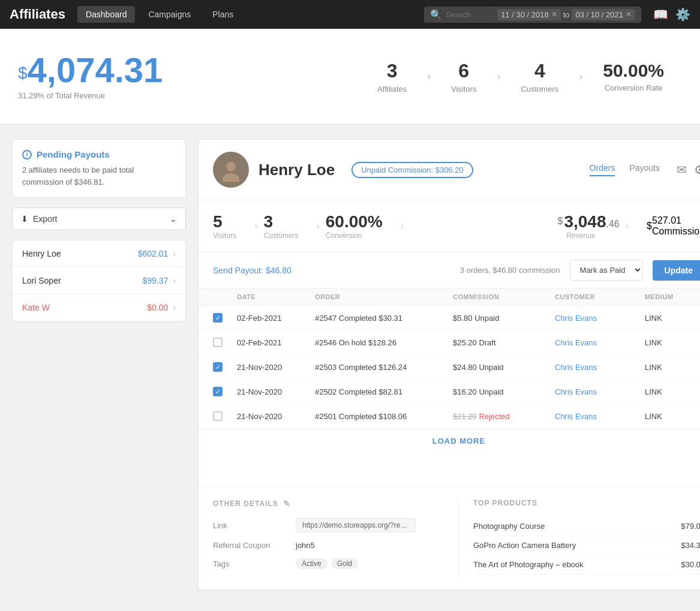  What do you see at coordinates (543, 77) in the screenshot?
I see `stat-customers: 4 Customers ›` at bounding box center [543, 77].